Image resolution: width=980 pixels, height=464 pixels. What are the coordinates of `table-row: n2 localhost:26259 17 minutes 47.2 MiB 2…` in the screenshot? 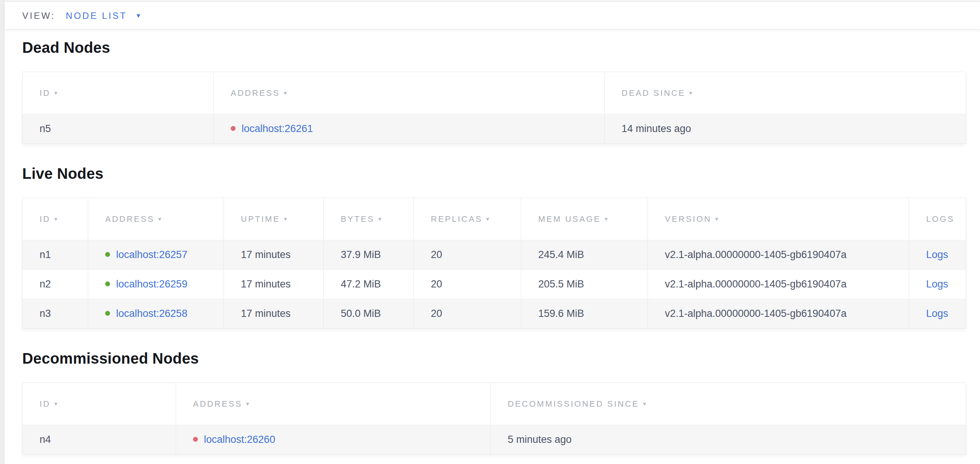 It's located at (494, 285).